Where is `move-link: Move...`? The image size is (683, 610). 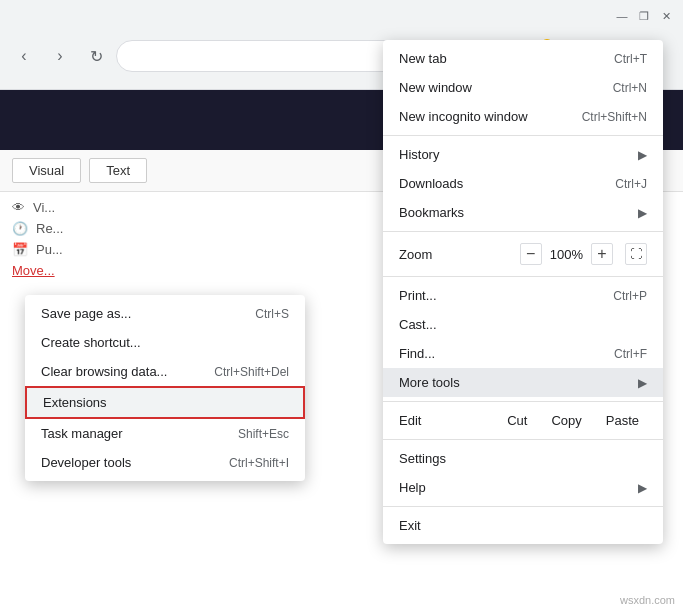
move-link: Move... is located at coordinates (34, 270).